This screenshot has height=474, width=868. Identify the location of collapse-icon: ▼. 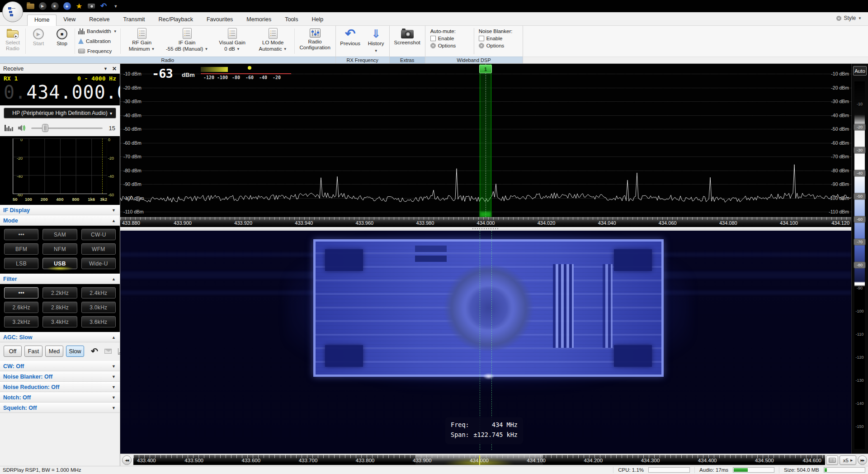
(106, 69).